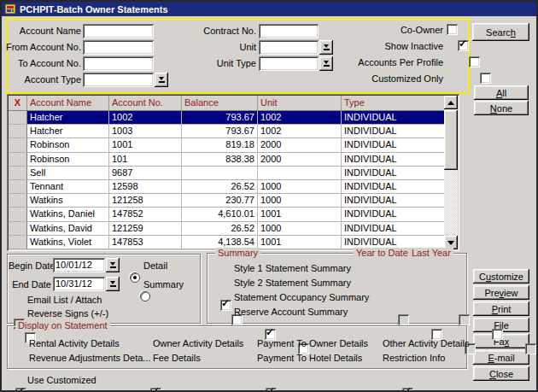 This screenshot has width=538, height=392. What do you see at coordinates (475, 61) in the screenshot?
I see `checkbox-accounts-per-profile` at bounding box center [475, 61].